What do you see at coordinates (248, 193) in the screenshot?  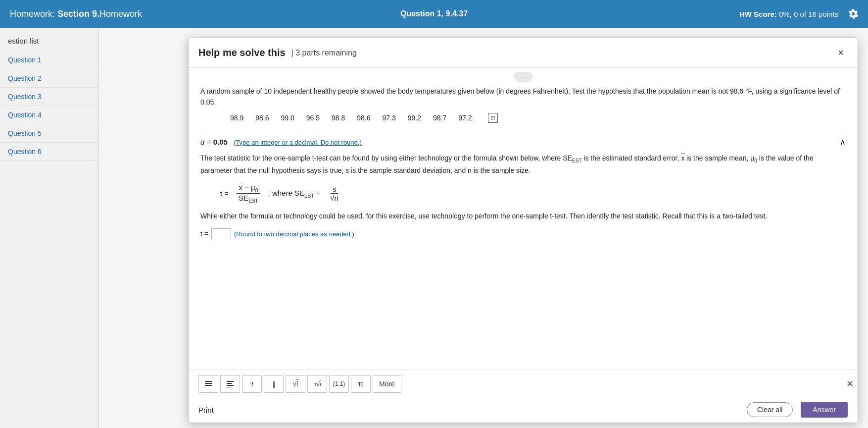 I see `formula-fraction: x − μ0 SEEST` at bounding box center [248, 193].